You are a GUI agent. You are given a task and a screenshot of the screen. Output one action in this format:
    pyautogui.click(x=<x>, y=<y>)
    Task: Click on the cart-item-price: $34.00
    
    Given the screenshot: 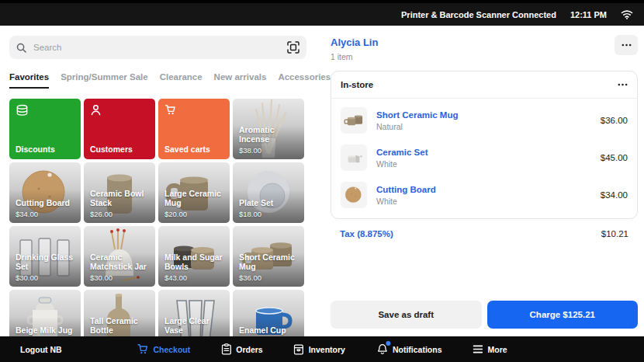 What is the action you would take?
    pyautogui.click(x=615, y=195)
    